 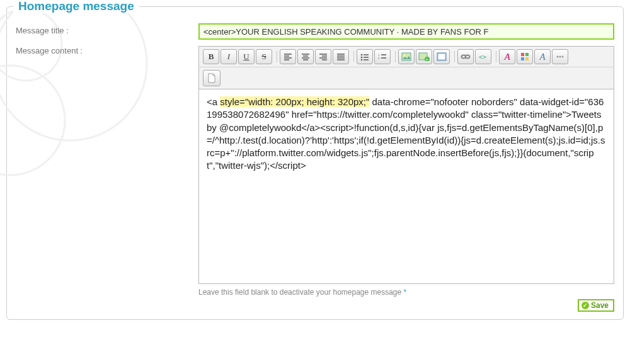 I want to click on save-button: ✓ Save, so click(x=596, y=305).